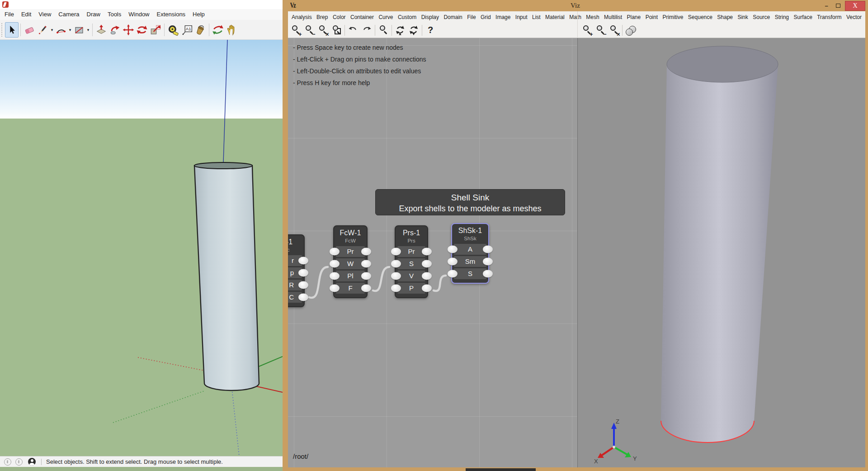  What do you see at coordinates (227, 278) in the screenshot?
I see `sketchup-cylinder-body` at bounding box center [227, 278].